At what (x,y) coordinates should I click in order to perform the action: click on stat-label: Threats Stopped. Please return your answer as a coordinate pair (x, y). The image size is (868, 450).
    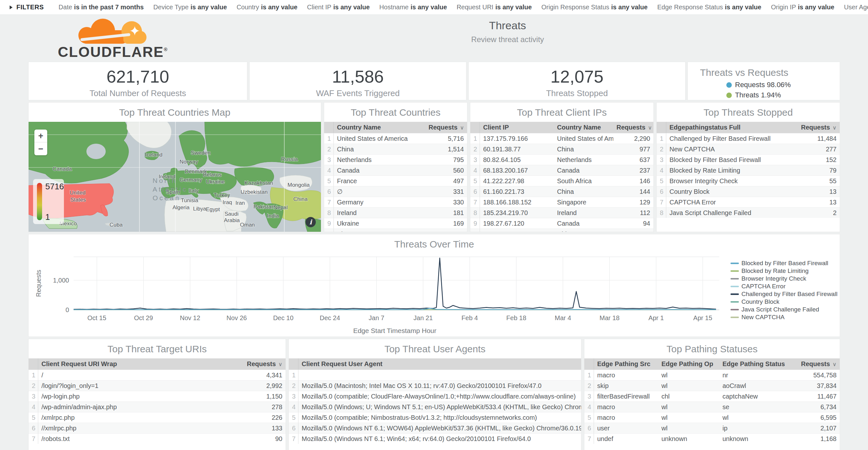
    Looking at the image, I should click on (577, 93).